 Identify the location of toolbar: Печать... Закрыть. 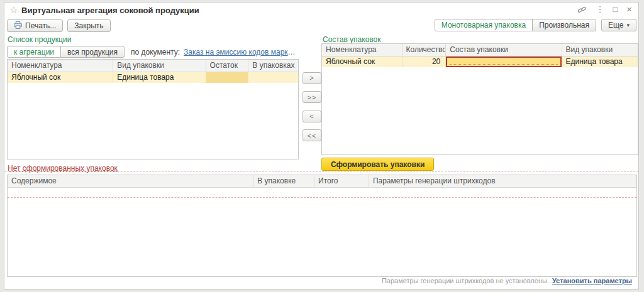
(59, 26).